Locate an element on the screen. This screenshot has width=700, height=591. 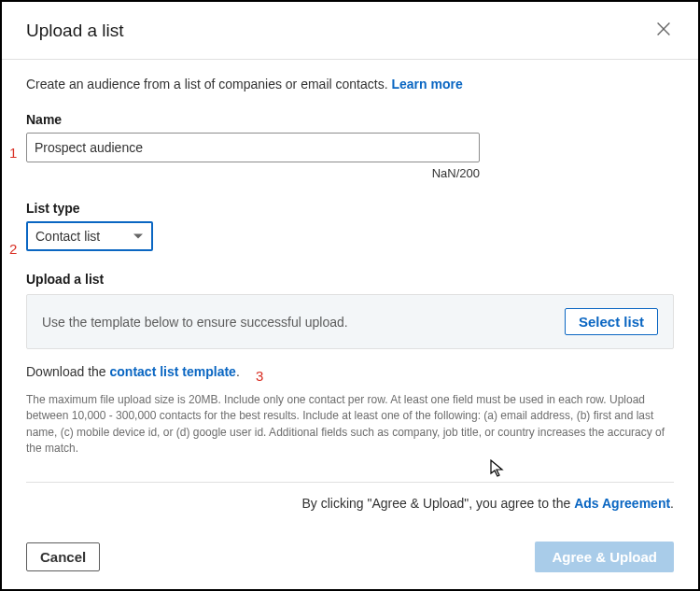
agreement-line: By clicking "Agree & Upload", you agree … is located at coordinates (350, 503).